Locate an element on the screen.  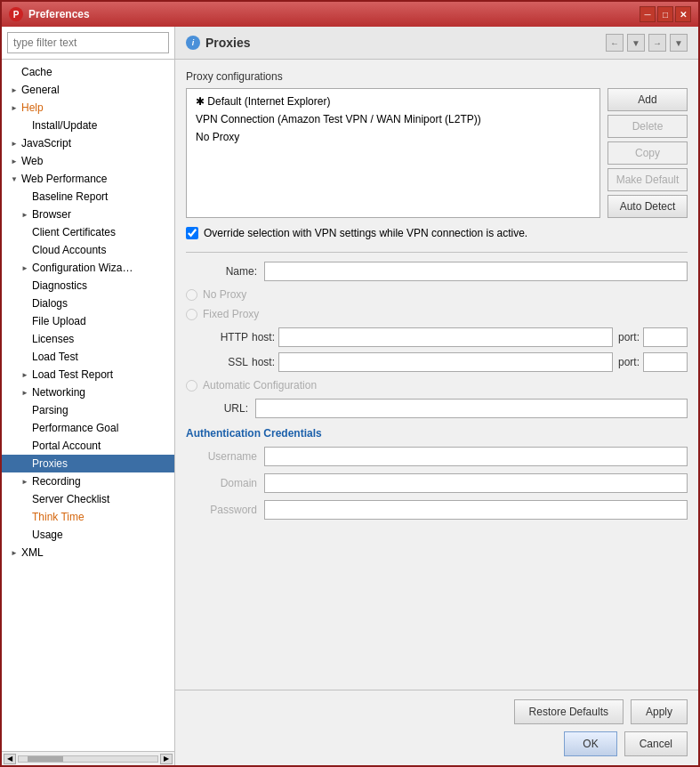
sidebar-item-label: Web is located at coordinates (32, 161).